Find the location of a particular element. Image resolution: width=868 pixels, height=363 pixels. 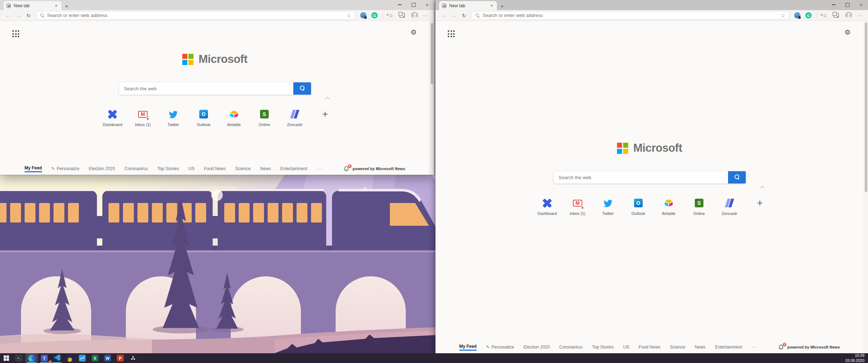

taskbar-edge is located at coordinates (32, 358).